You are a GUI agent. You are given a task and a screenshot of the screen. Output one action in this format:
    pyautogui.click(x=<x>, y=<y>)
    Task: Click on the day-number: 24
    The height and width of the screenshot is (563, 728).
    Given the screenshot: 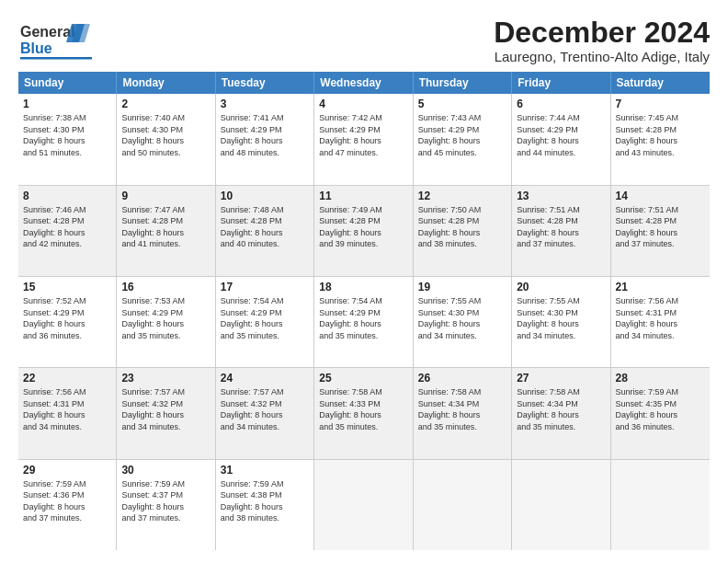 What is the action you would take?
    pyautogui.click(x=265, y=378)
    